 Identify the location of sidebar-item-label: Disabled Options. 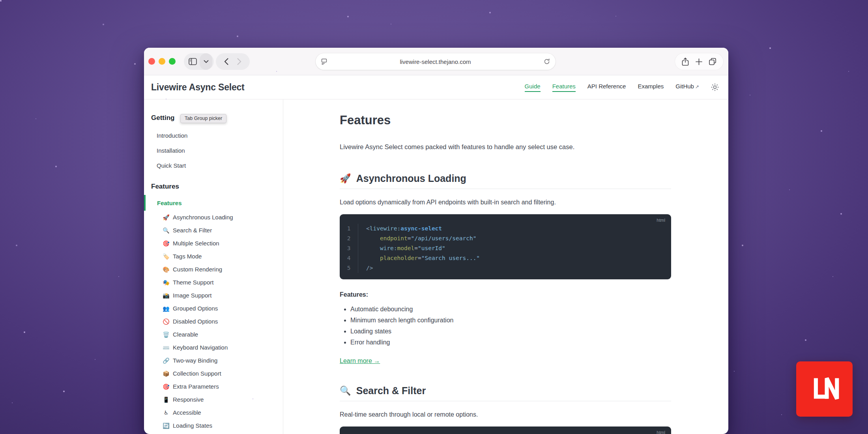
(195, 321).